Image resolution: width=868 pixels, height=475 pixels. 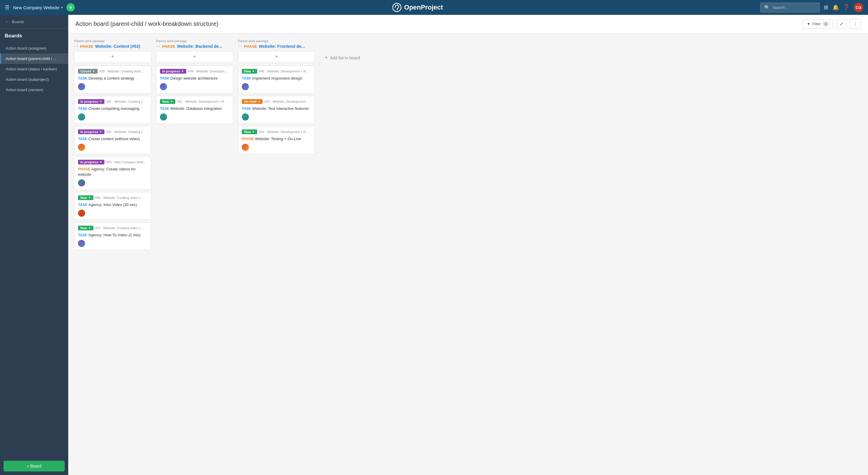 What do you see at coordinates (276, 110) in the screenshot?
I see `card: On hold ▼#52 · Website: Development...TA…` at bounding box center [276, 110].